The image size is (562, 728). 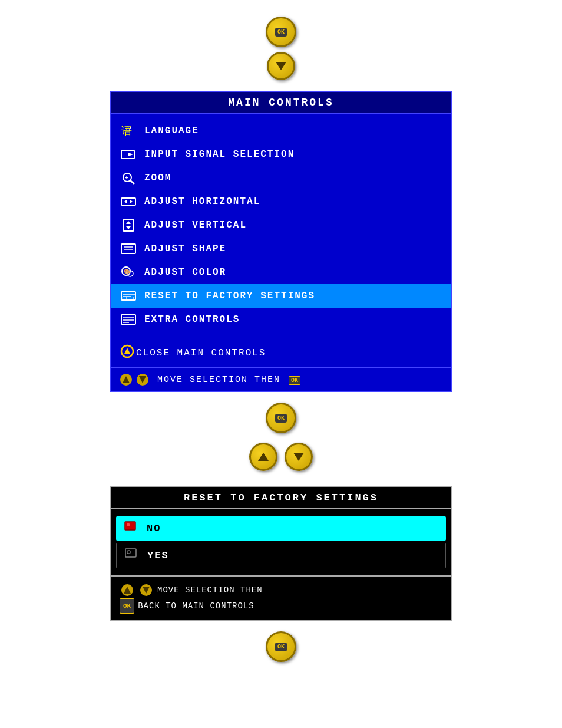 I want to click on menu-item-adjust-shape: ADJUST SHAPE, so click(x=281, y=249).